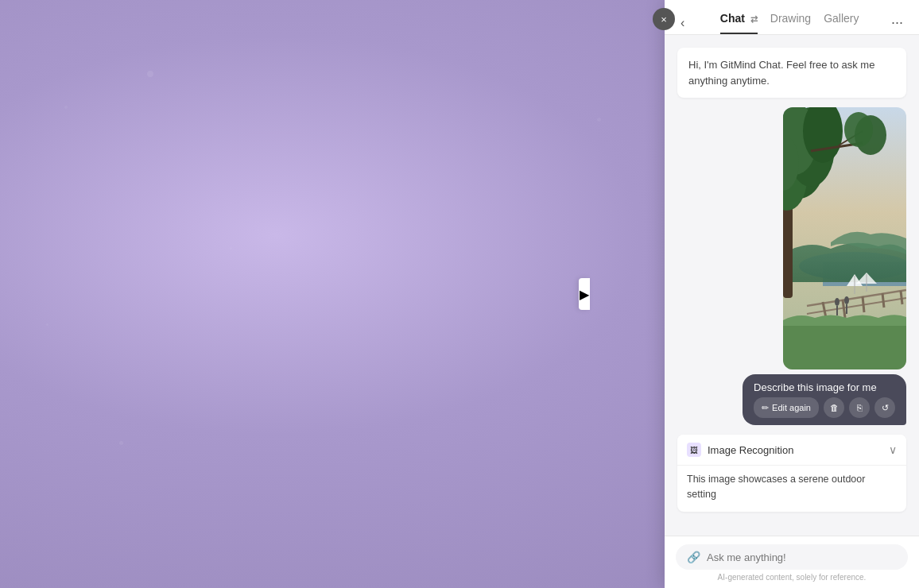 This screenshot has height=588, width=919. I want to click on header-tabs: Chat ⇄ Drawing Gallery, so click(789, 23).